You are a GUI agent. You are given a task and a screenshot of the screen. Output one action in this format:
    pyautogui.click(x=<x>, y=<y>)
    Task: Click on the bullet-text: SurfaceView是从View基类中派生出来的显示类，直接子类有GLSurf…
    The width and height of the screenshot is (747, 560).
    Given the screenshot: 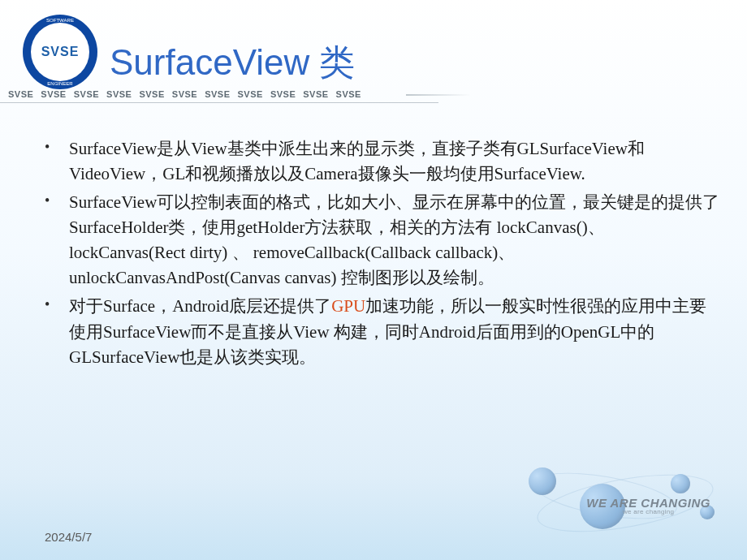 What is the action you would take?
    pyautogui.click(x=357, y=161)
    